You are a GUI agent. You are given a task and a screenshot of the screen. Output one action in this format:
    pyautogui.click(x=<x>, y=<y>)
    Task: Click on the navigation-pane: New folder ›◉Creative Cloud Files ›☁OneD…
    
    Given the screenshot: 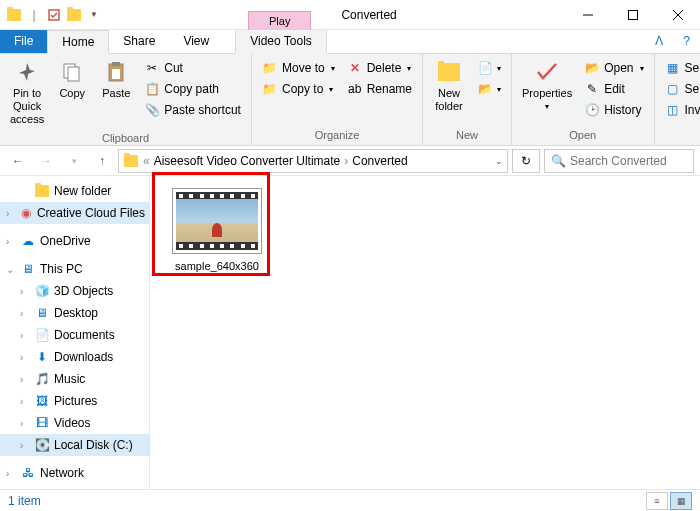 What is the action you would take?
    pyautogui.click(x=75, y=332)
    